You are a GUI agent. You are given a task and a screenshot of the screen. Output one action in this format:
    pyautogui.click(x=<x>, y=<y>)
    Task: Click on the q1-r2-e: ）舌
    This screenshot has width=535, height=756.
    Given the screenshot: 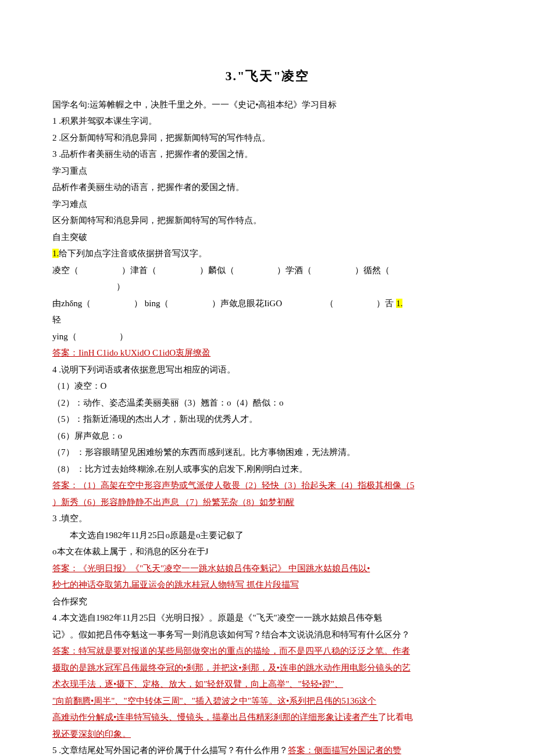 What is the action you would take?
    pyautogui.click(x=385, y=303)
    